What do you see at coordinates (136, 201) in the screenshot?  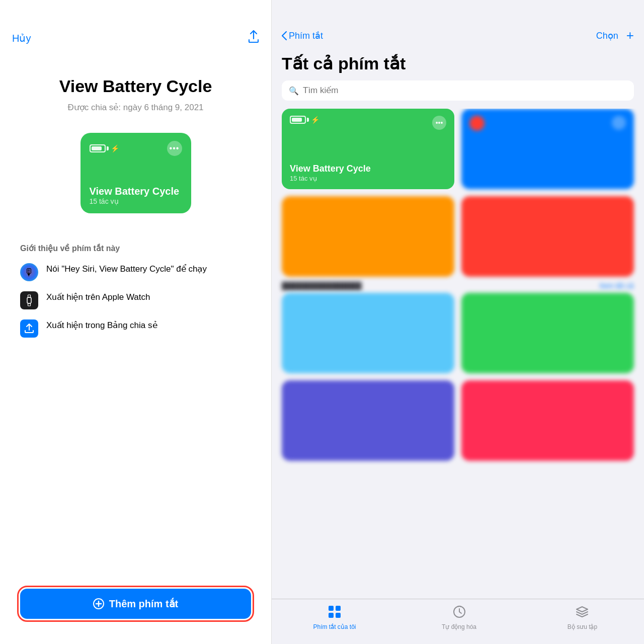 I see `card-tasks: 15 tác vụ` at bounding box center [136, 201].